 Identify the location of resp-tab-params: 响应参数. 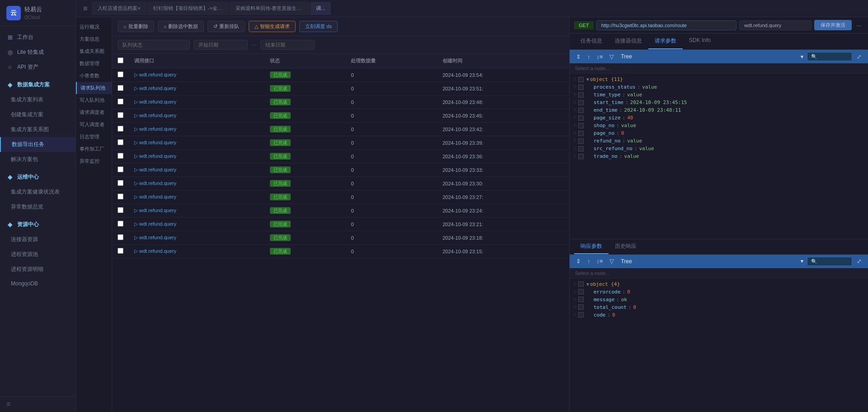
(591, 247).